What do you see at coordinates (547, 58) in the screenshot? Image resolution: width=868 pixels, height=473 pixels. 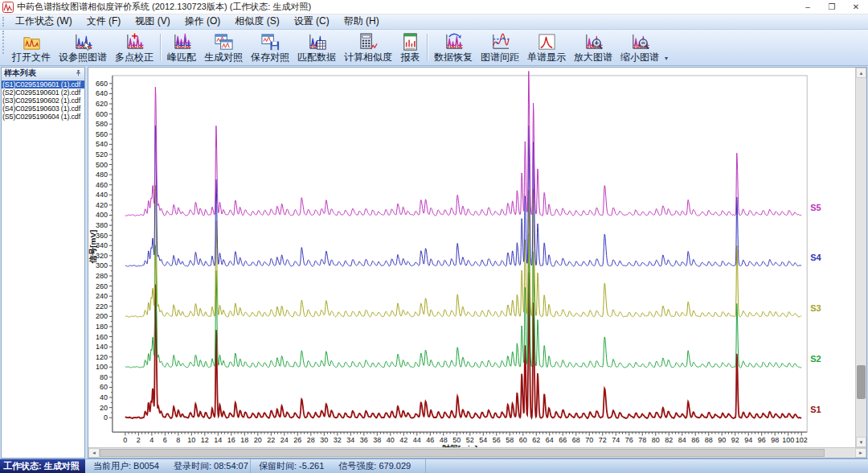 I see `toolbar-button-label: 单谱显示` at bounding box center [547, 58].